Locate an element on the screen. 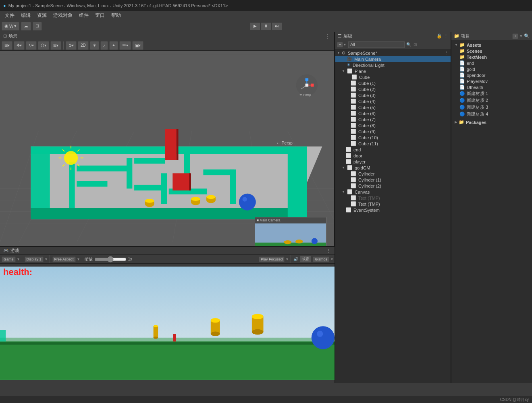 Image resolution: width=532 pixels, height=403 pixels. gizmos-toggle: ▣▾ is located at coordinates (138, 45).